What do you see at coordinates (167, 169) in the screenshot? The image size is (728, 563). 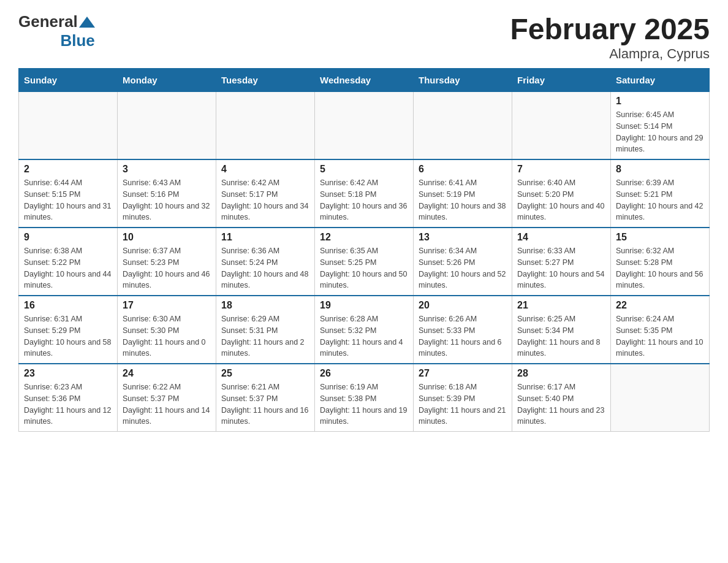 I see `day-number: 3` at bounding box center [167, 169].